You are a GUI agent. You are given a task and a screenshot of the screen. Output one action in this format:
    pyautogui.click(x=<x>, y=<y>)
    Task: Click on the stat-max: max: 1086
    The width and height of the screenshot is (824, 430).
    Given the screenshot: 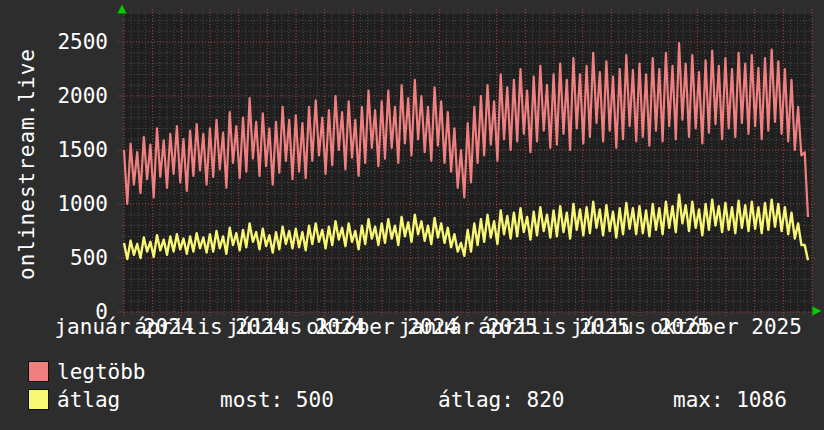 What is the action you would take?
    pyautogui.click(x=730, y=400)
    